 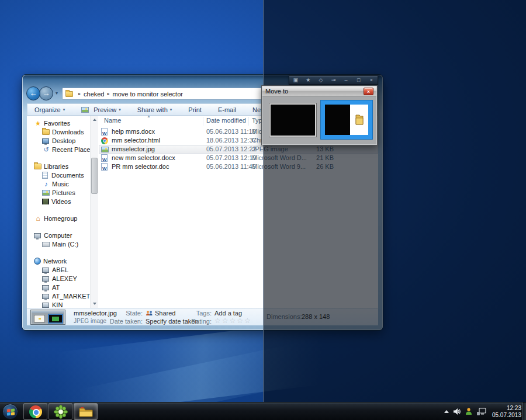 I want to click on sidebar-item-at: AT, so click(x=58, y=287).